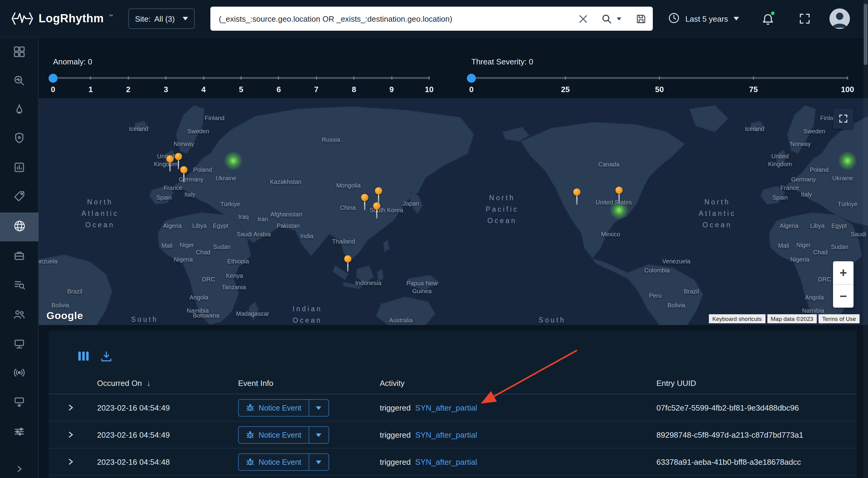 The height and width of the screenshot is (478, 868). Describe the element at coordinates (583, 19) in the screenshot. I see `clear-search-icon` at that location.